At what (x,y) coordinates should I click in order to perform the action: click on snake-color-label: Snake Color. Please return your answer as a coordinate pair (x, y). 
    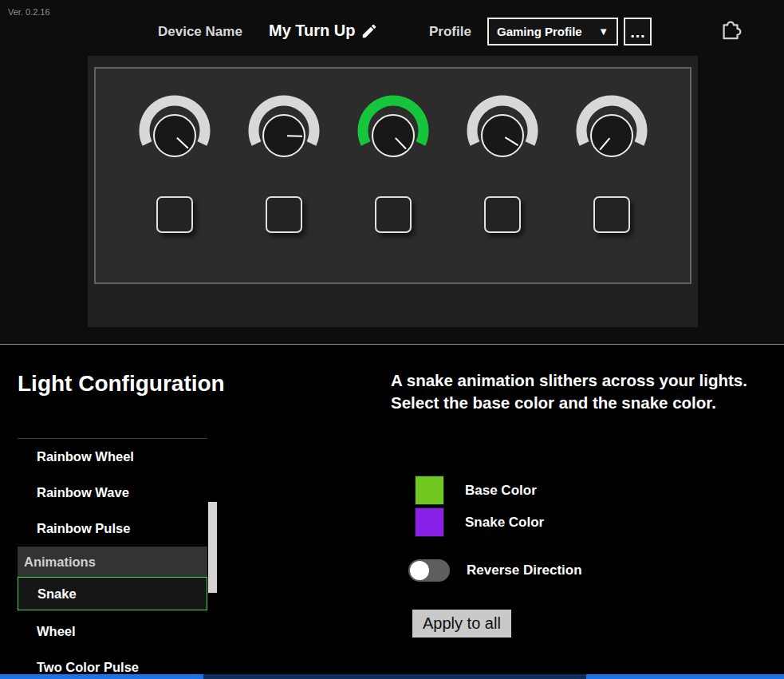
    Looking at the image, I should click on (504, 523).